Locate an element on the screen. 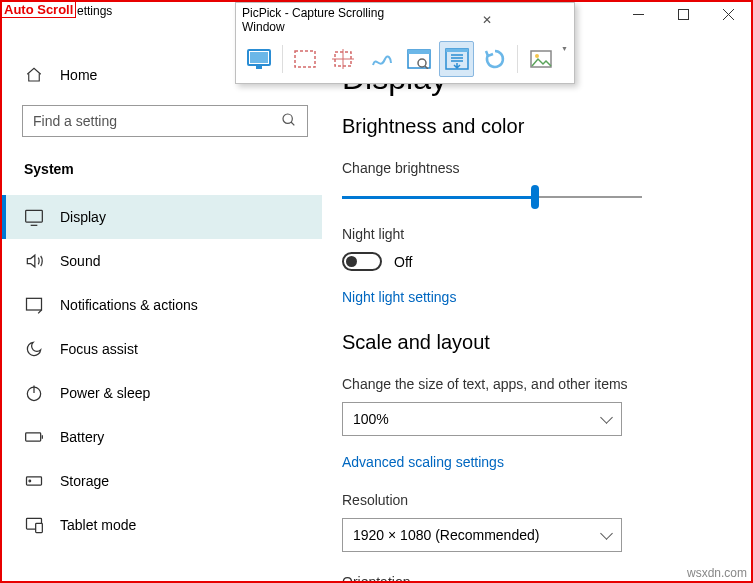 This screenshot has width=753, height=583. resolution-dropdown: 1920 × 1080 (Recommended) is located at coordinates (482, 535).